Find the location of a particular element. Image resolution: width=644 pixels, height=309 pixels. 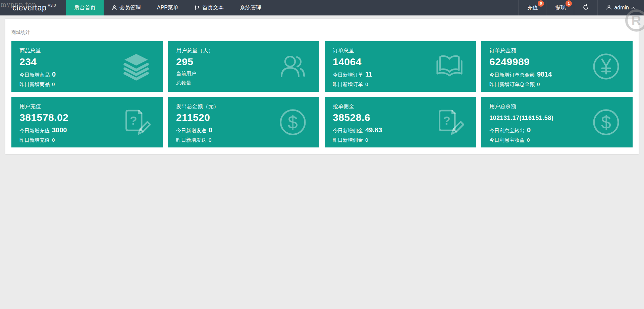

card-line-label: 昨日新增商品 is located at coordinates (35, 85).